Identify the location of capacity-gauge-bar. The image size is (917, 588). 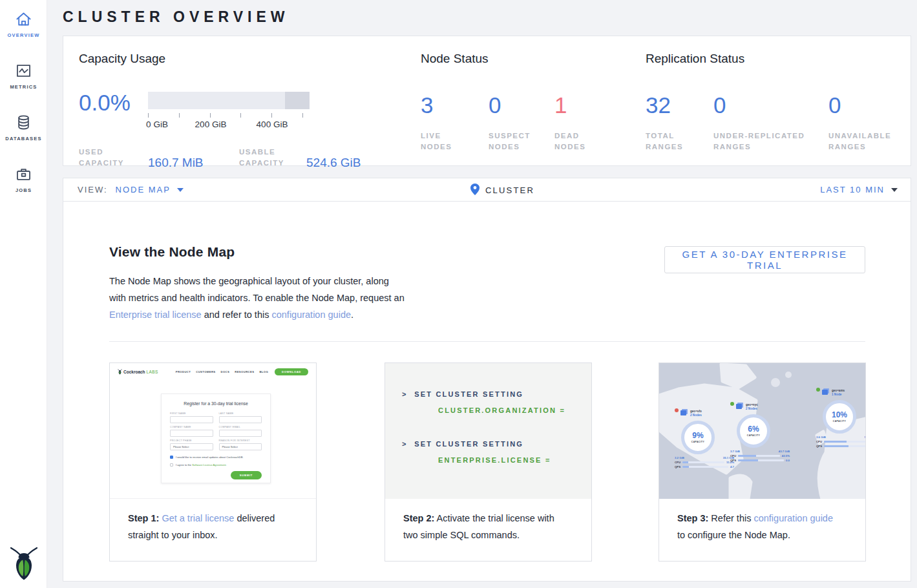
(229, 101).